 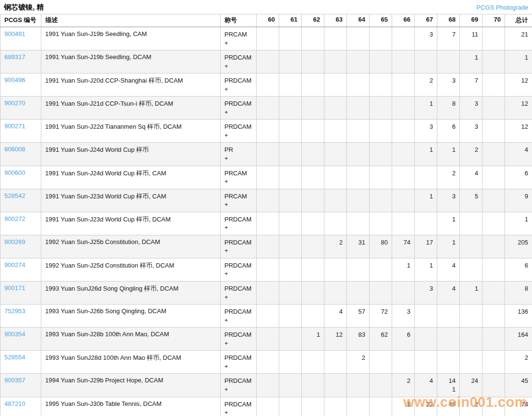 What do you see at coordinates (426, 293) in the screenshot?
I see `grade-67-count-cell: 3` at bounding box center [426, 293].